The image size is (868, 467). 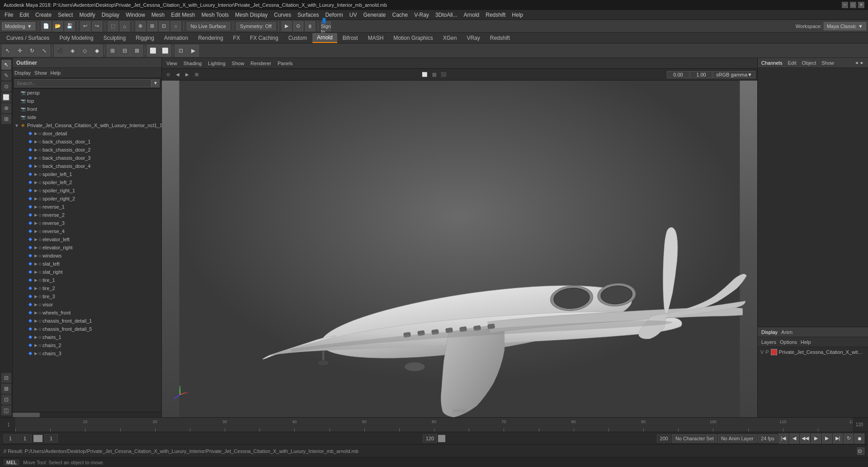 What do you see at coordinates (816, 438) in the screenshot?
I see `play-fwd-btn: ▶` at bounding box center [816, 438].